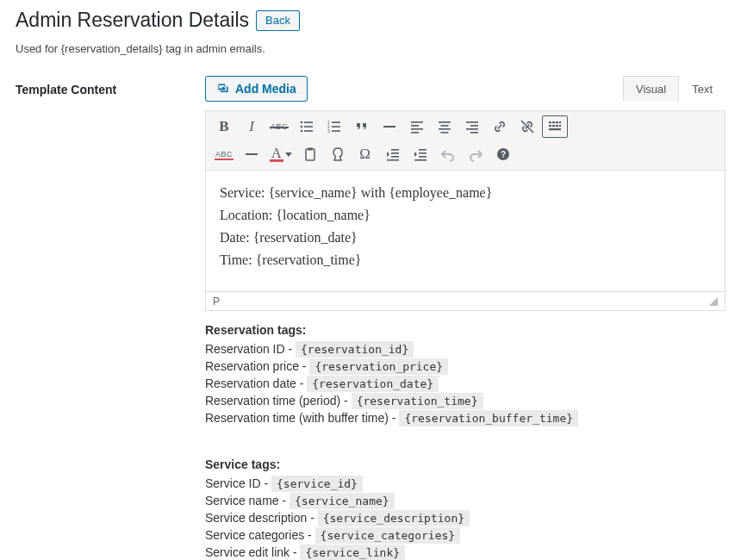 This screenshot has height=560, width=741. Describe the element at coordinates (489, 419) in the screenshot. I see `tag-code: {reservation_buffer_time}` at that location.